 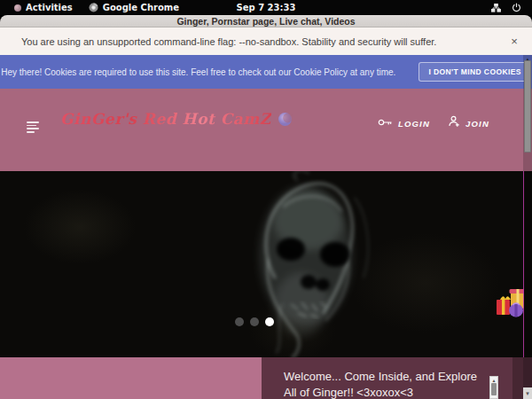 I want to click on join-label: JOIN, so click(x=477, y=124).